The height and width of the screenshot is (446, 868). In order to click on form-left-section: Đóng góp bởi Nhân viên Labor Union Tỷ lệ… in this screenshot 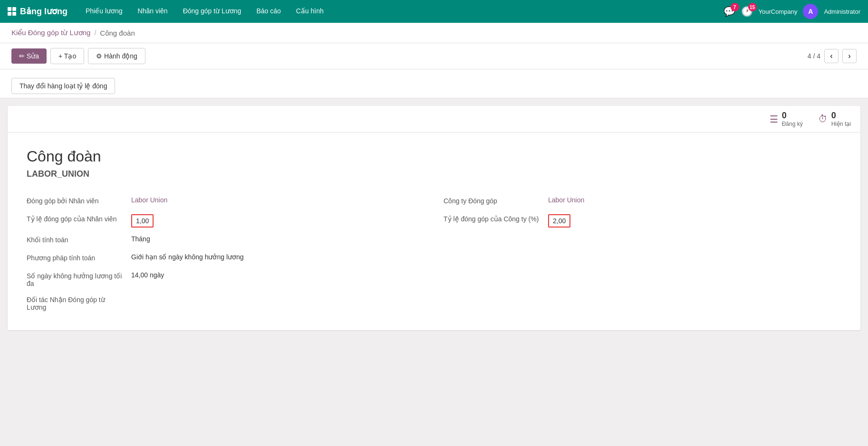, I will do `click(230, 254)`.